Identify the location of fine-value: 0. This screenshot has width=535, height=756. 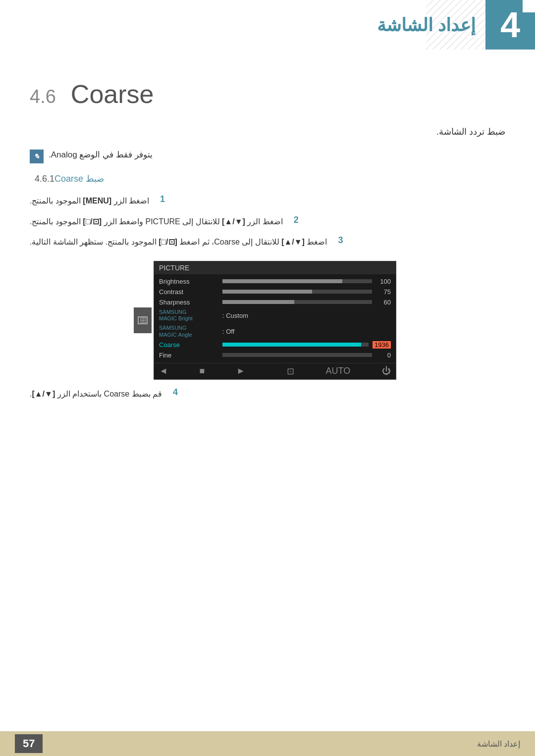
(383, 355).